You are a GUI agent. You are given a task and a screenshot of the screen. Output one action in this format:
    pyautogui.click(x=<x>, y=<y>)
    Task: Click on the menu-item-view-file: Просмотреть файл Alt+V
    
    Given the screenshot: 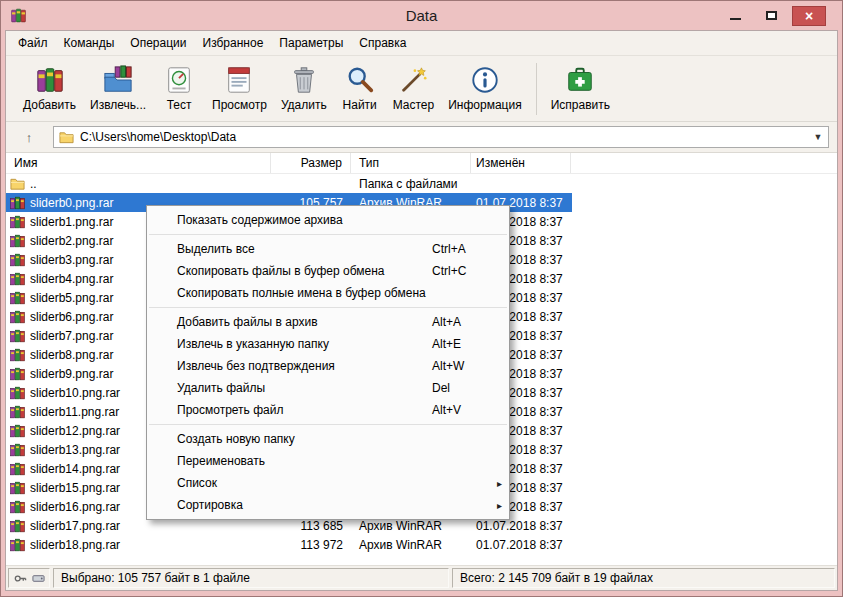 What is the action you would take?
    pyautogui.click(x=328, y=410)
    